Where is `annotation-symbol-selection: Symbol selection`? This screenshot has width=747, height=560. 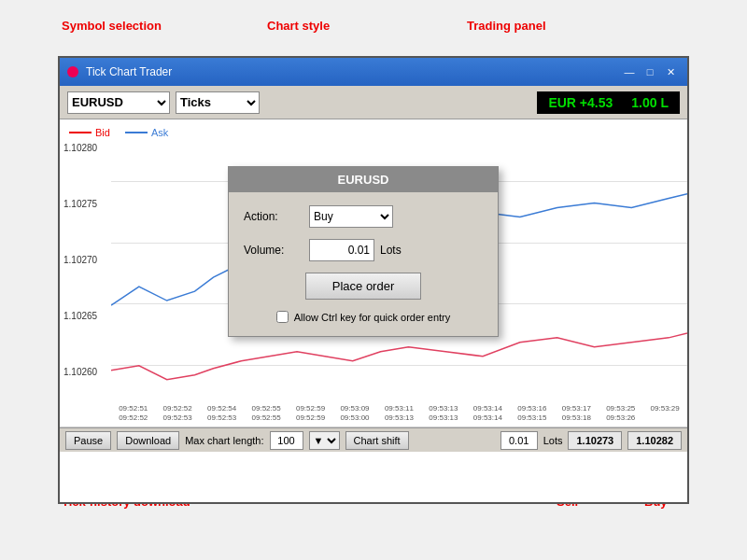
annotation-symbol-selection: Symbol selection is located at coordinates (112, 26).